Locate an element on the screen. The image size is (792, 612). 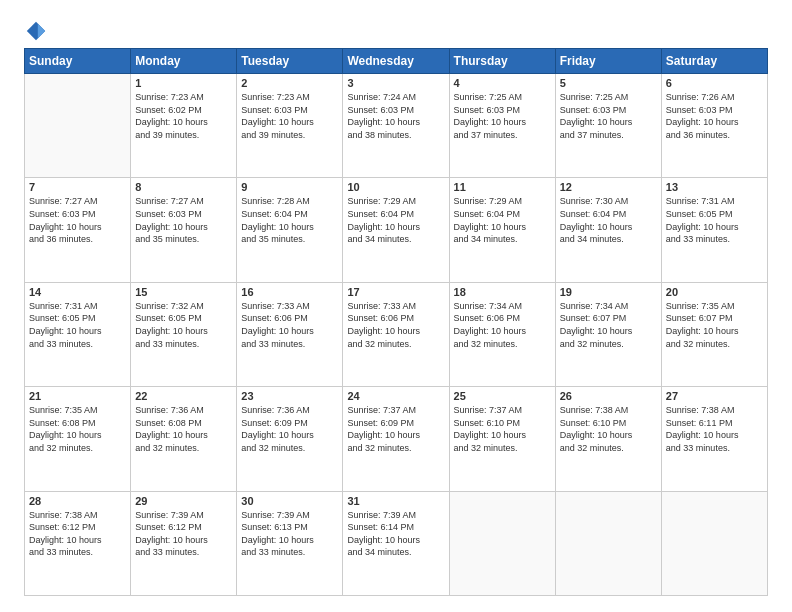
weekday-header-cell: Wednesday is located at coordinates (396, 62).